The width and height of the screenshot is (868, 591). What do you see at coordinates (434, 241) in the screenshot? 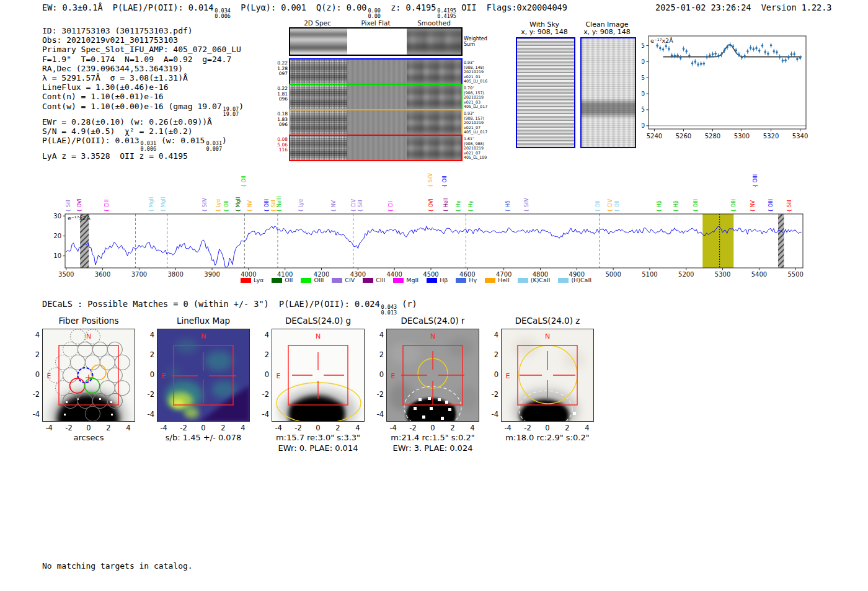
I see `axes-box` at bounding box center [434, 241].